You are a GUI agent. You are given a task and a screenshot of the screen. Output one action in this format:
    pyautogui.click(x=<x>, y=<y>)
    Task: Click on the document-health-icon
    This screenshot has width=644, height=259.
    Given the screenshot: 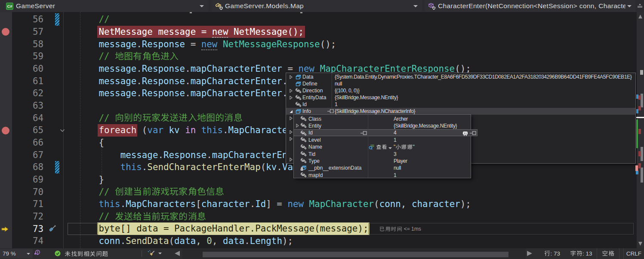 What is the action you would take?
    pyautogui.click(x=37, y=253)
    